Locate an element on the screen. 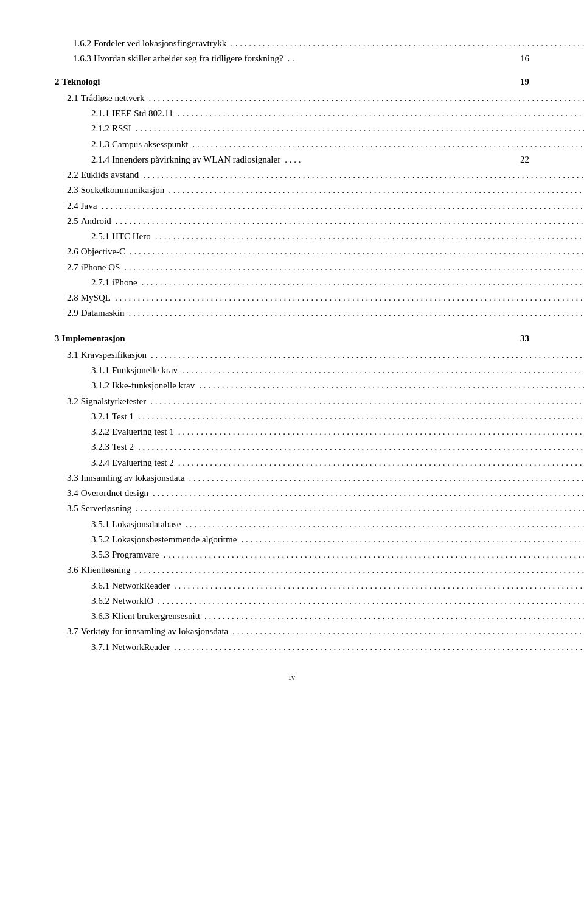 Image resolution: width=584 pixels, height=924 pixels. toc-number: 2.3 is located at coordinates (73, 190).